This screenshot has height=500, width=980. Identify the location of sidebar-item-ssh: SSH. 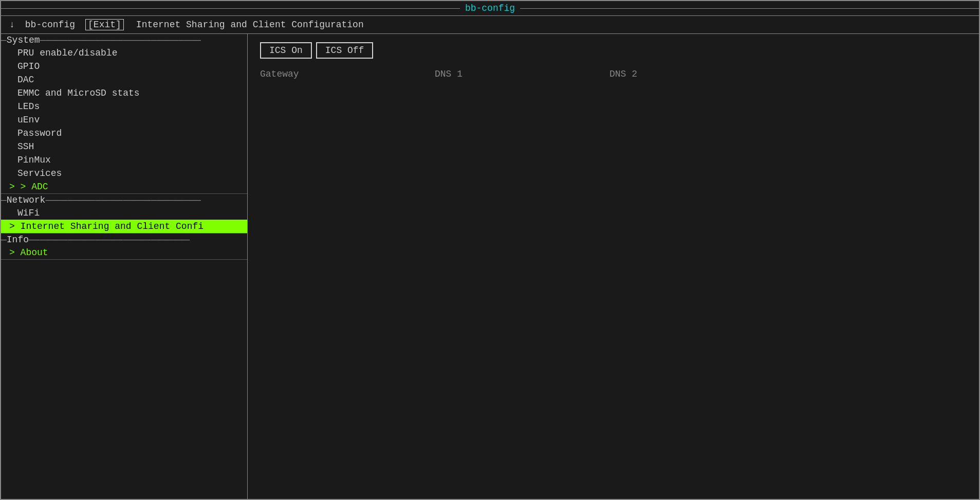
(124, 147).